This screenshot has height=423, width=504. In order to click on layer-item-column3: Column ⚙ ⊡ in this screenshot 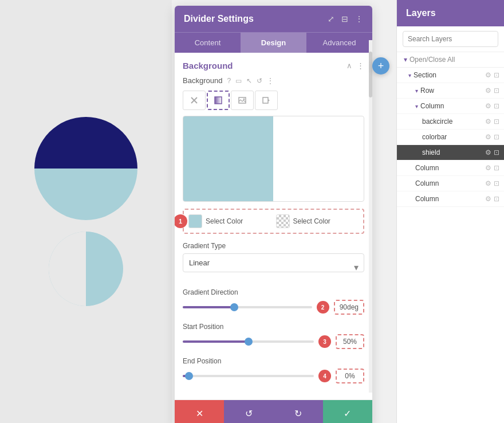, I will do `click(450, 183)`.